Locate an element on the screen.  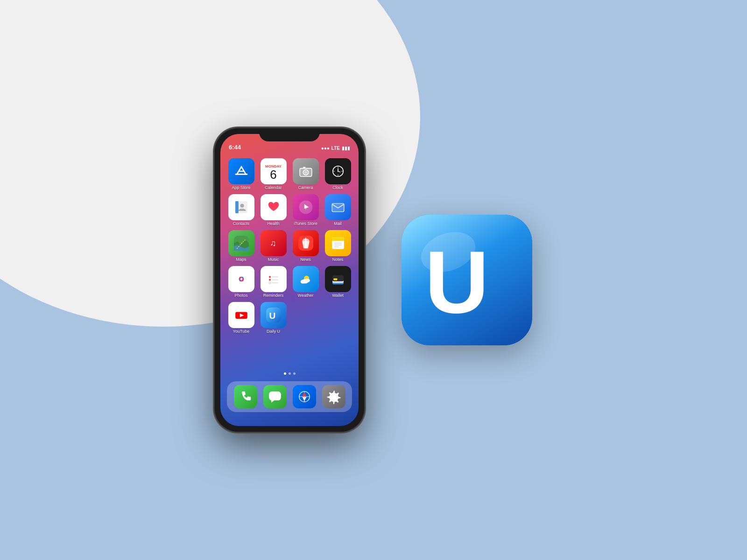
app-label-appstore: App Store is located at coordinates (241, 188).